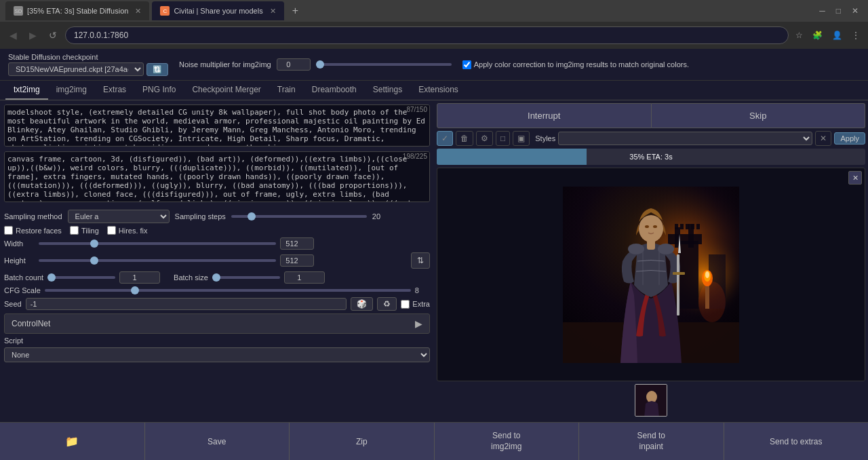 The width and height of the screenshot is (868, 460). I want to click on tab-txt2img: txt2img, so click(27, 90).